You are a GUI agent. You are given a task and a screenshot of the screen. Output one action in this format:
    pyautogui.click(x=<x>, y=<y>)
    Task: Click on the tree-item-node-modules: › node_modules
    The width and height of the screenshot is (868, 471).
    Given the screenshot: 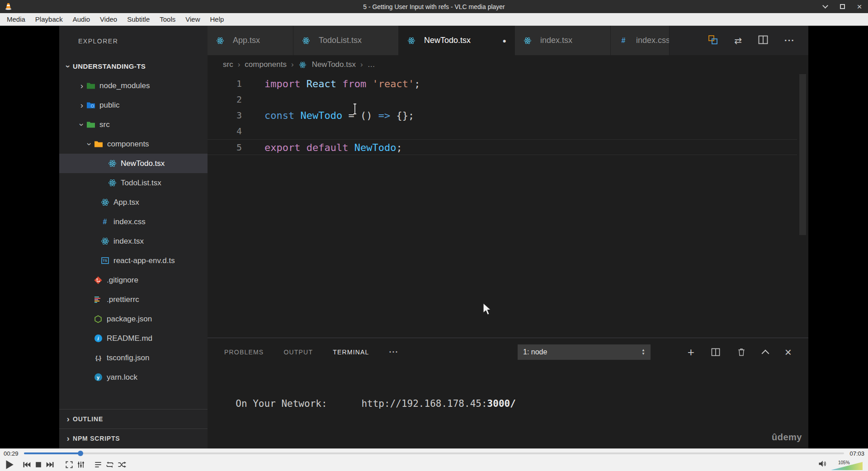 What is the action you would take?
    pyautogui.click(x=133, y=86)
    